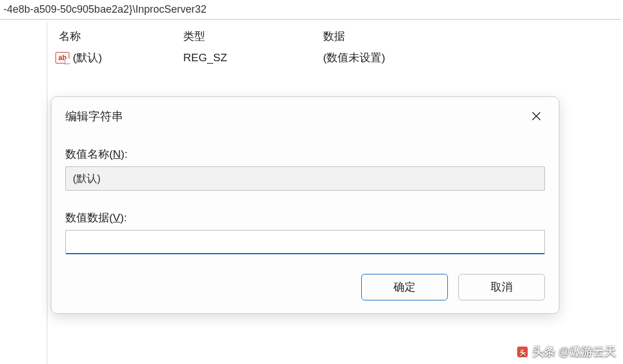 This screenshot has height=364, width=623. I want to click on cancel-button: 取消, so click(502, 287).